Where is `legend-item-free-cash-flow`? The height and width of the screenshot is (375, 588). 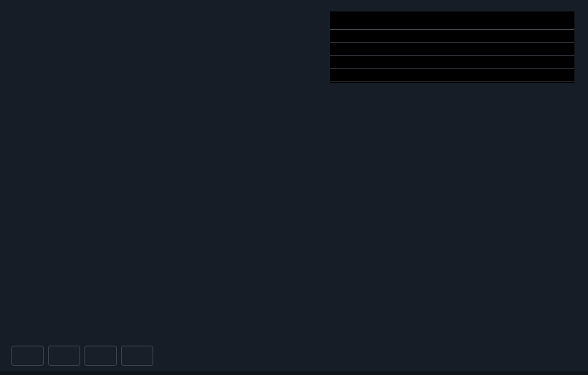 legend-item-free-cash-flow is located at coordinates (100, 356).